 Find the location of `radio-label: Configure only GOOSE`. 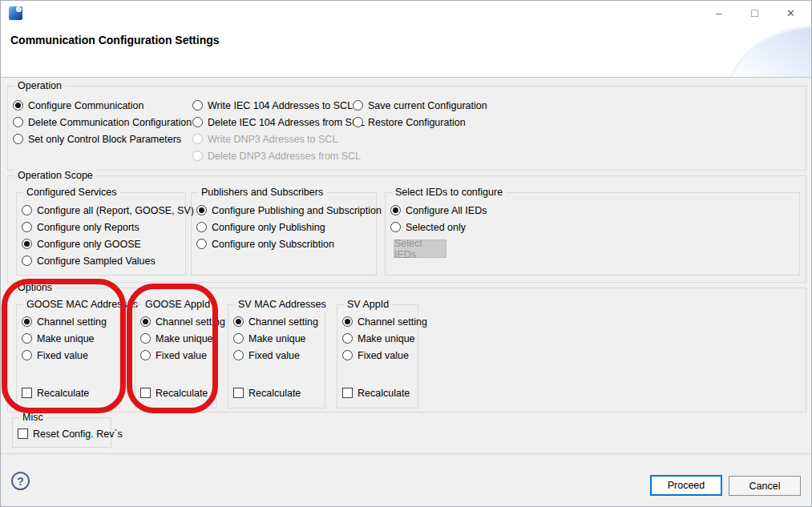

radio-label: Configure only GOOSE is located at coordinates (89, 244).